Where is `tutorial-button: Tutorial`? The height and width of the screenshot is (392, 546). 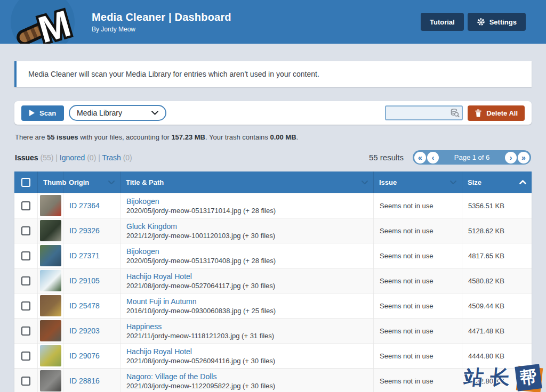
tutorial-button: Tutorial is located at coordinates (443, 22).